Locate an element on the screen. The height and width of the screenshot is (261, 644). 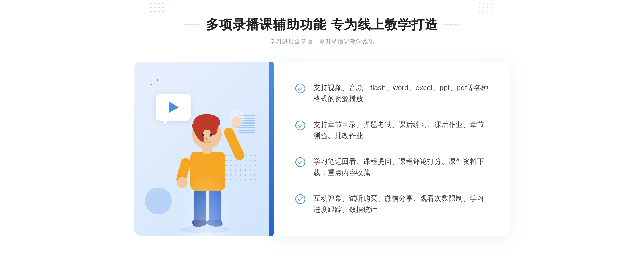
header-decorative-dots-right is located at coordinates (451, 25).